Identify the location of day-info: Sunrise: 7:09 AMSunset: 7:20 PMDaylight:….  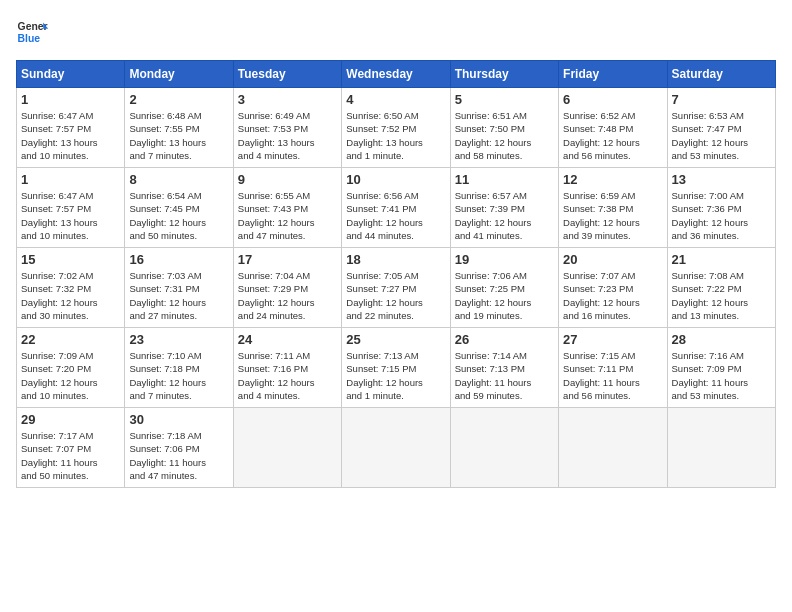
(70, 376).